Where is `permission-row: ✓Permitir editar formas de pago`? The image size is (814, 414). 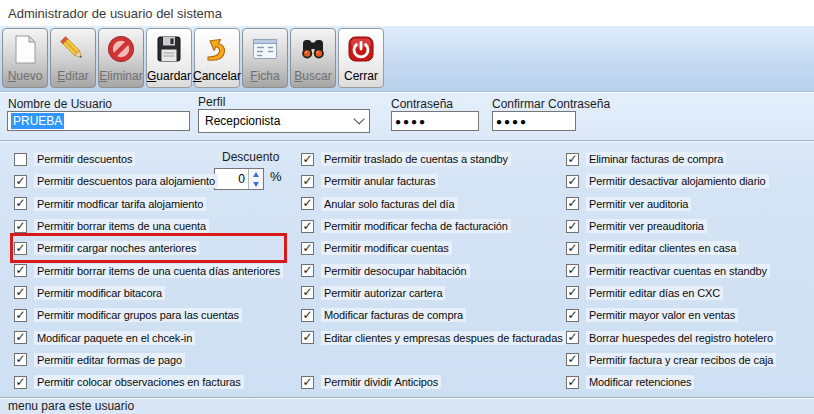 permission-row: ✓Permitir editar formas de pago is located at coordinates (148, 360).